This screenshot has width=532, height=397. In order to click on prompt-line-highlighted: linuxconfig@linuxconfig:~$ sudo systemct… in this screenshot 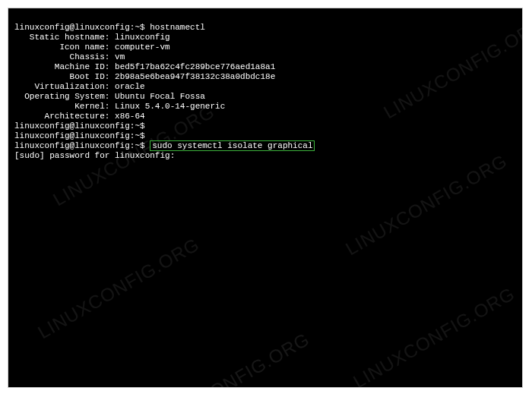, I will do `click(164, 146)`.